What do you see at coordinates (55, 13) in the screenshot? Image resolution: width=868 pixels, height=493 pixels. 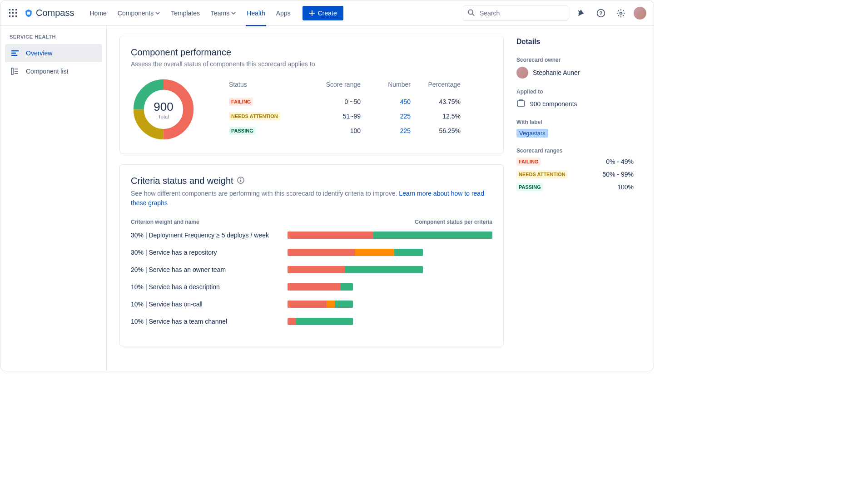 I see `brand-name: Compass` at bounding box center [55, 13].